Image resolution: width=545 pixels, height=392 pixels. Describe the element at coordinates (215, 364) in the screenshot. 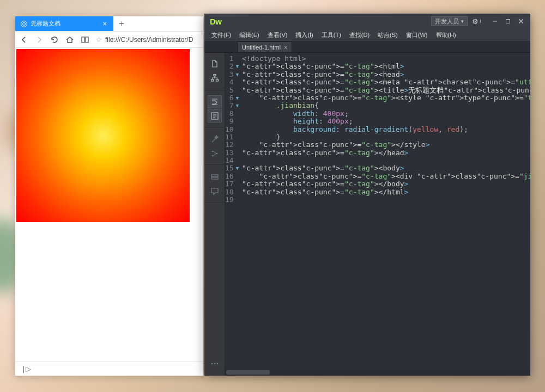

I see `more-icon` at that location.